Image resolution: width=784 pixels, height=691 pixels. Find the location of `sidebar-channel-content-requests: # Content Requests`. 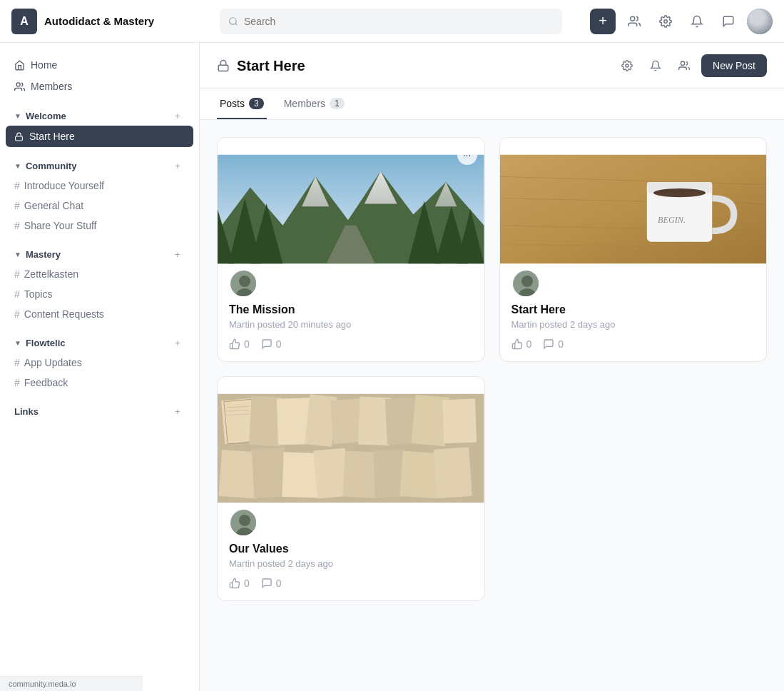

sidebar-channel-content-requests: # Content Requests is located at coordinates (100, 314).